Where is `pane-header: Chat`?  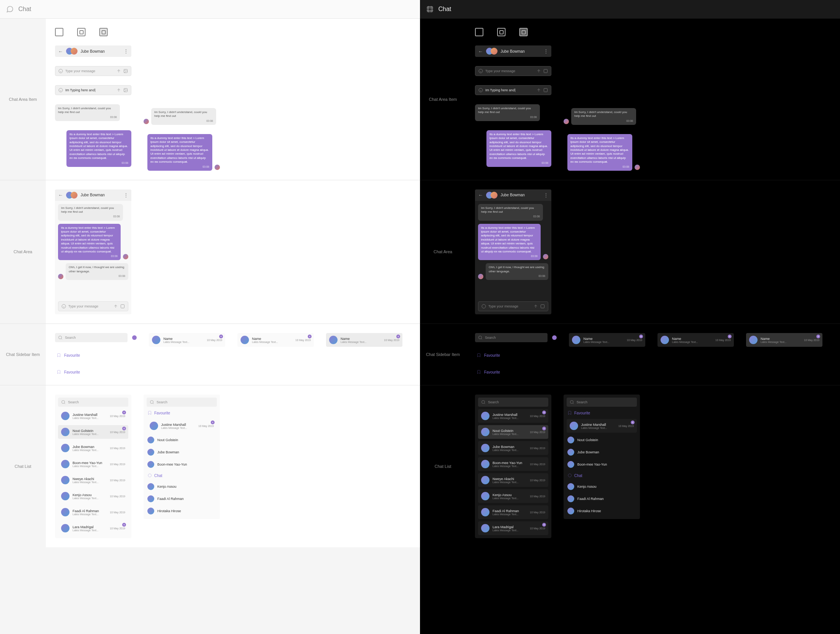 pane-header: Chat is located at coordinates (210, 9).